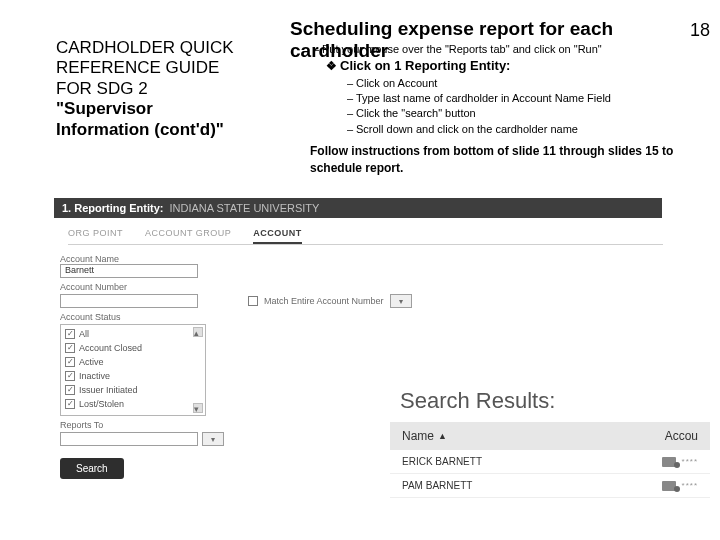 The width and height of the screenshot is (720, 540). I want to click on account-name-input: Barnett, so click(129, 271).